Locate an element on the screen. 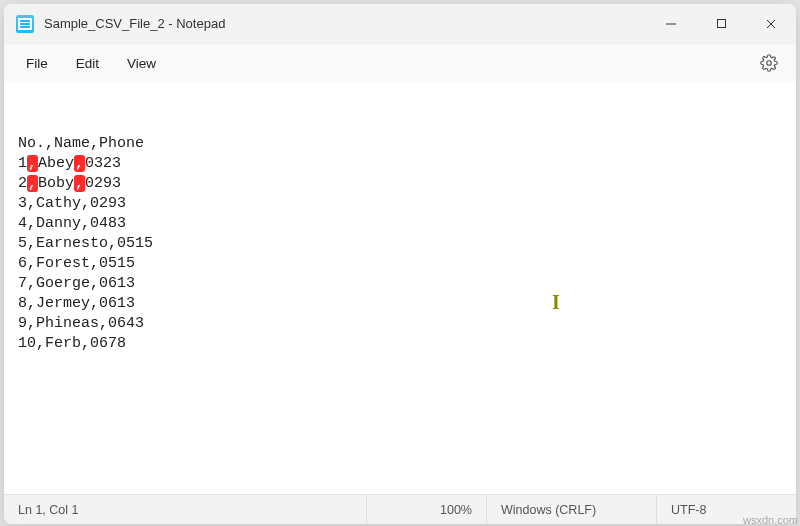 The width and height of the screenshot is (800, 526). text-line: 8,Jermey,0613 is located at coordinates (400, 304).